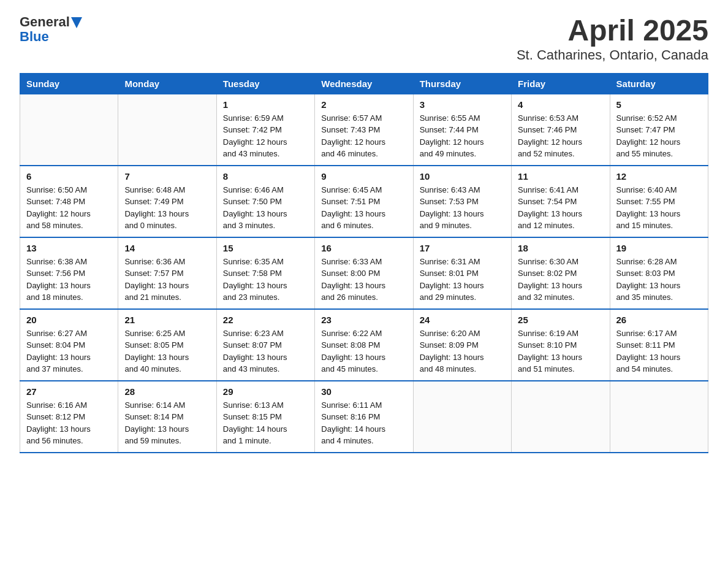 The height and width of the screenshot is (563, 728). What do you see at coordinates (364, 274) in the screenshot?
I see `calendar-cell: 16Sunrise: 6:33 AM Sunset: 8:00 PM Dayli…` at bounding box center [364, 274].